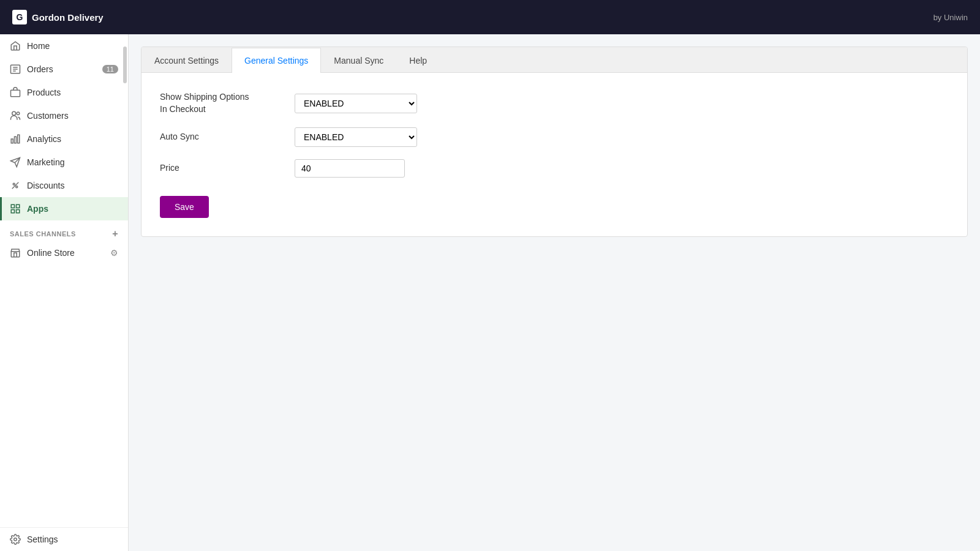  I want to click on by-text: by Uniwin, so click(951, 17).